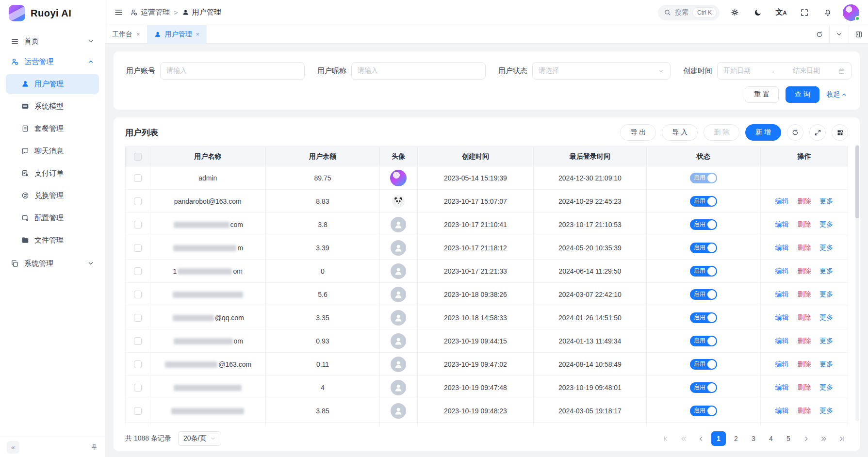  Describe the element at coordinates (851, 13) in the screenshot. I see `user-avatar-menu` at that location.